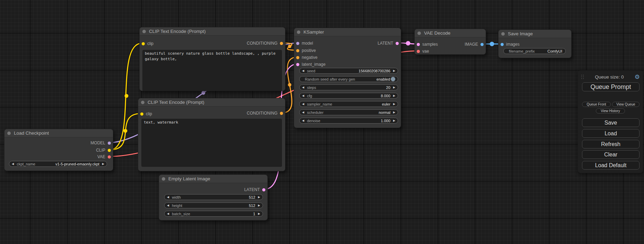 This screenshot has width=644, height=244. What do you see at coordinates (148, 44) in the screenshot?
I see `input-port-clip: clip` at bounding box center [148, 44].